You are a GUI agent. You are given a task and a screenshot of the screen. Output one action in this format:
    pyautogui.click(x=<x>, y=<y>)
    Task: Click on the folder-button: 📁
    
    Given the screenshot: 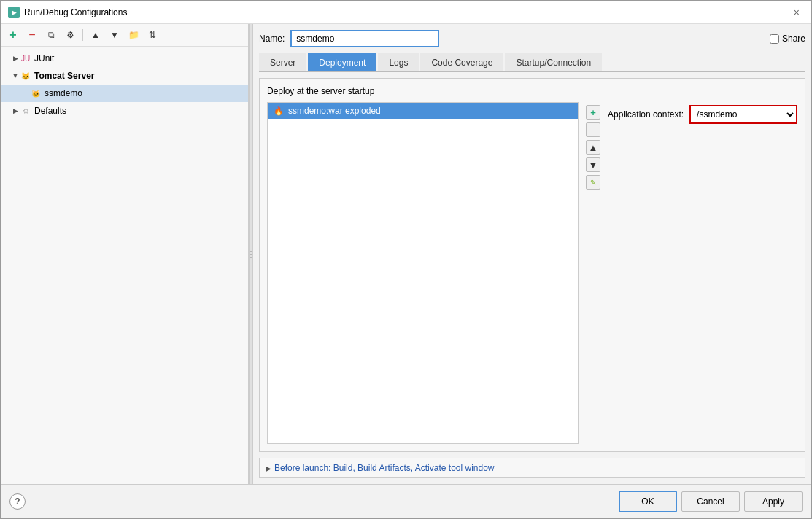 What is the action you would take?
    pyautogui.click(x=134, y=35)
    